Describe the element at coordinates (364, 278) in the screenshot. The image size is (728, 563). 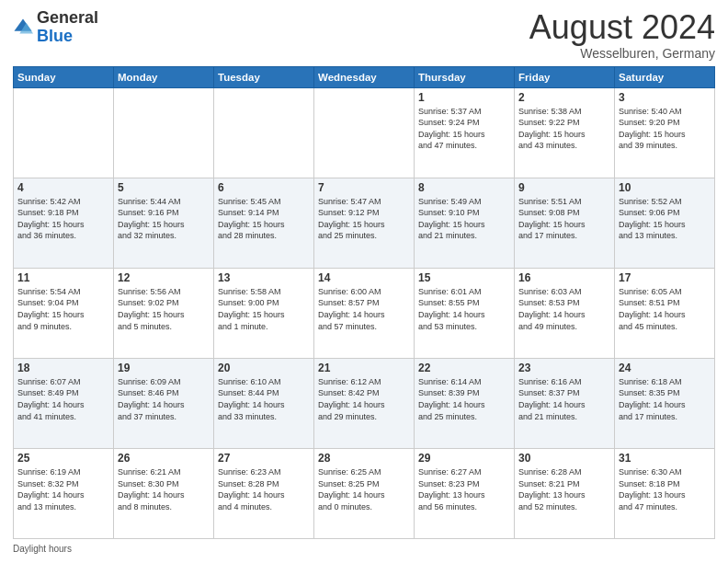
I see `day-number: 14` at that location.